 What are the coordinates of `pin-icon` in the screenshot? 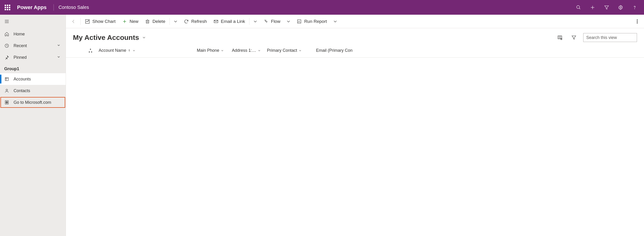 It's located at (7, 57).